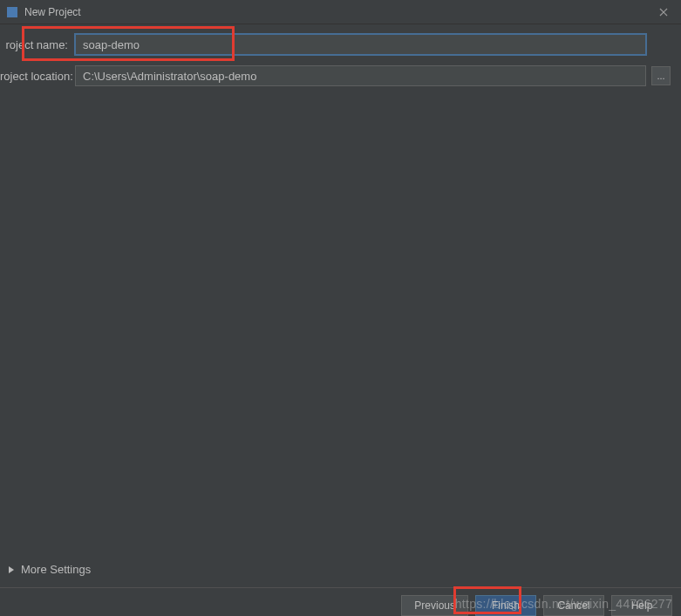  What do you see at coordinates (642, 606) in the screenshot?
I see `help-button: Help` at bounding box center [642, 606].